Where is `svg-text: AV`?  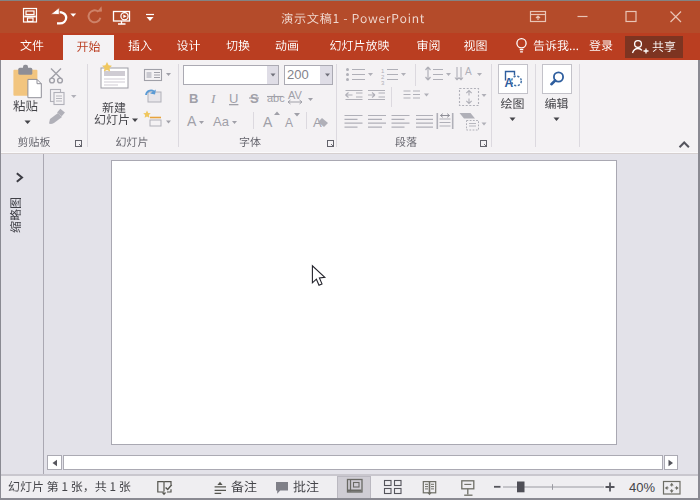 svg-text: AV is located at coordinates (296, 95).